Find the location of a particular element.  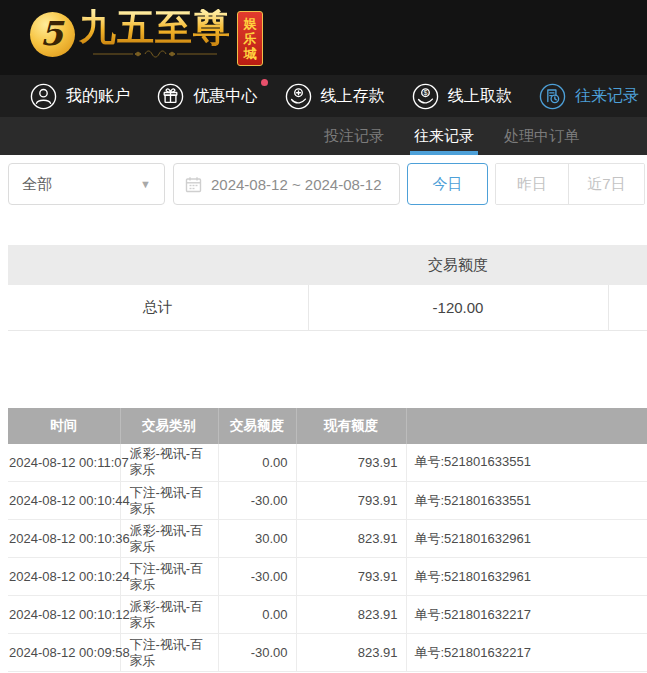

yesterday-button: 昨日 is located at coordinates (532, 184).